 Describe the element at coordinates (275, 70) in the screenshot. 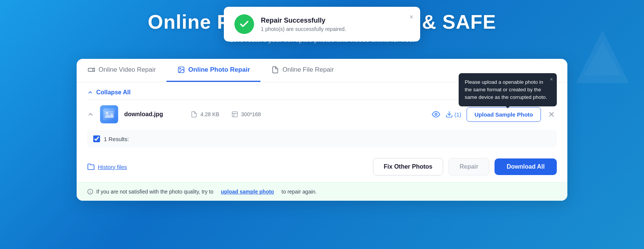

I see `file-tab-icon` at that location.